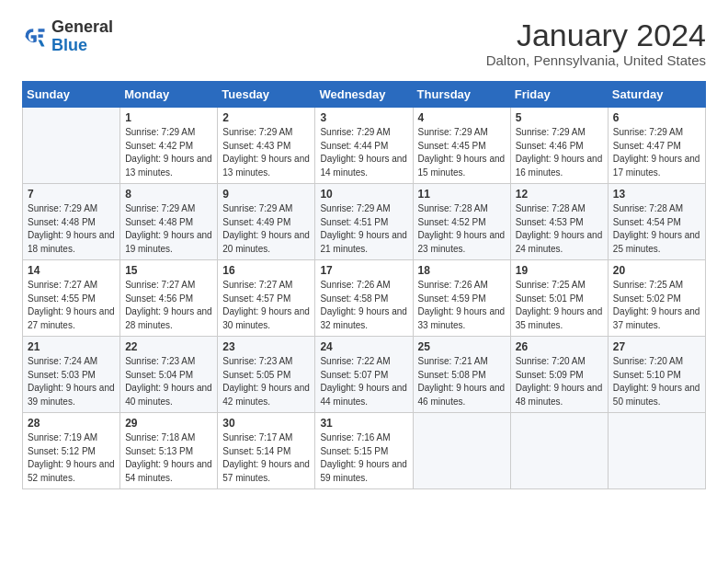 The image size is (728, 563). What do you see at coordinates (559, 118) in the screenshot?
I see `day-number: 5` at bounding box center [559, 118].